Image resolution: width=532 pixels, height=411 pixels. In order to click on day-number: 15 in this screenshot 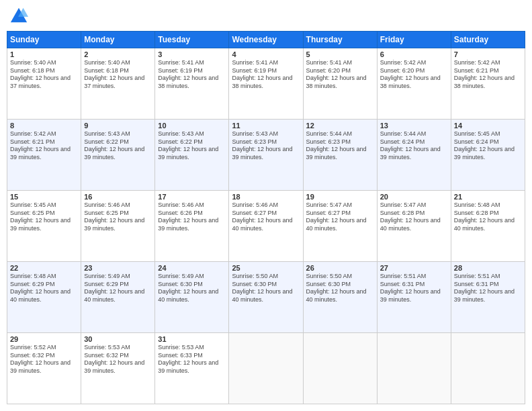, I will do `click(44, 197)`.